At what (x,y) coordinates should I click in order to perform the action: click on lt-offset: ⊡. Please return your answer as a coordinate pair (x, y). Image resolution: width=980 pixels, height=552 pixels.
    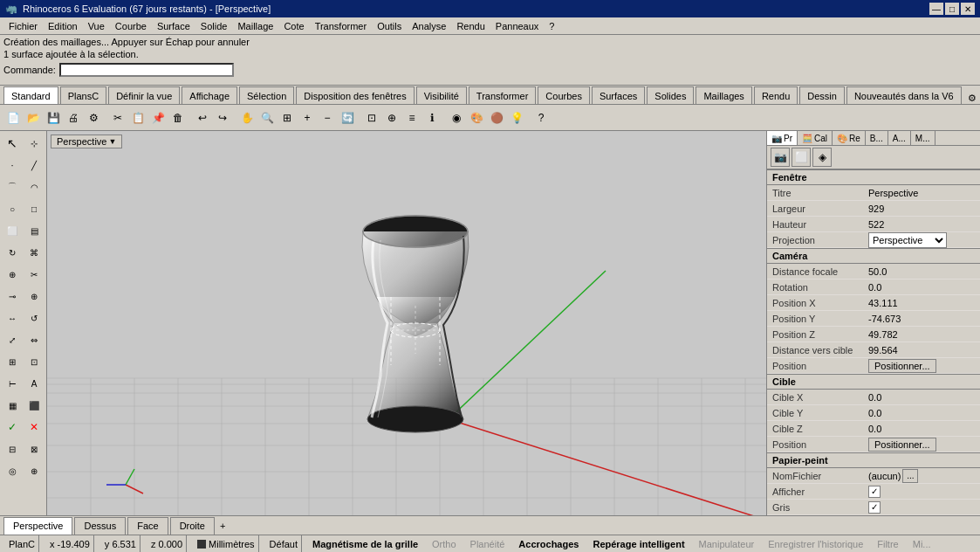
    Looking at the image, I should click on (34, 362).